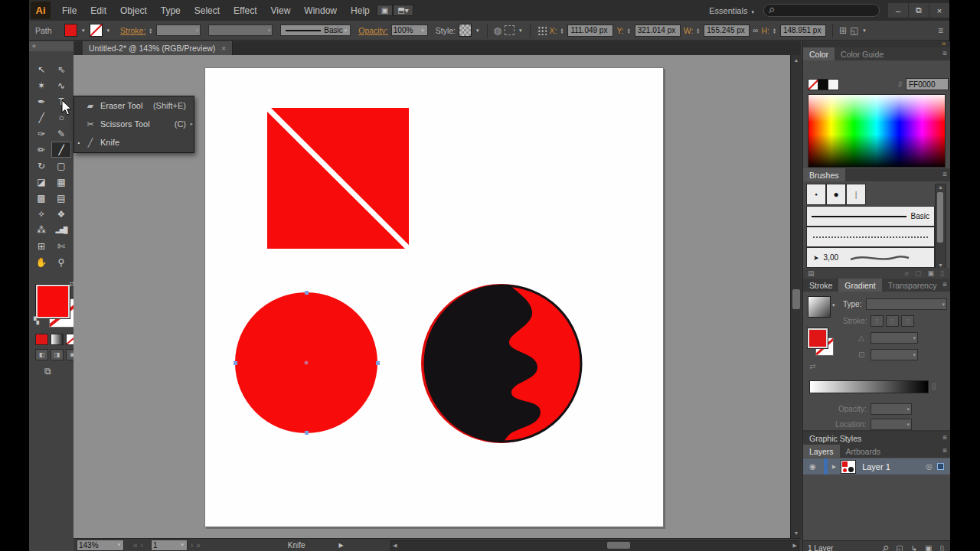 The image size is (980, 551). Describe the element at coordinates (150, 31) in the screenshot. I see `stroke-weight-stepper: ▲▼` at that location.